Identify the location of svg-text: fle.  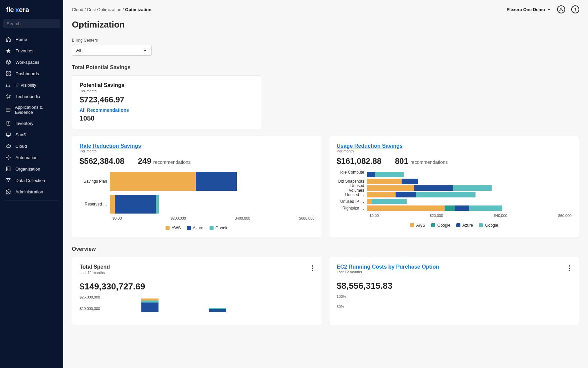
(10, 10).